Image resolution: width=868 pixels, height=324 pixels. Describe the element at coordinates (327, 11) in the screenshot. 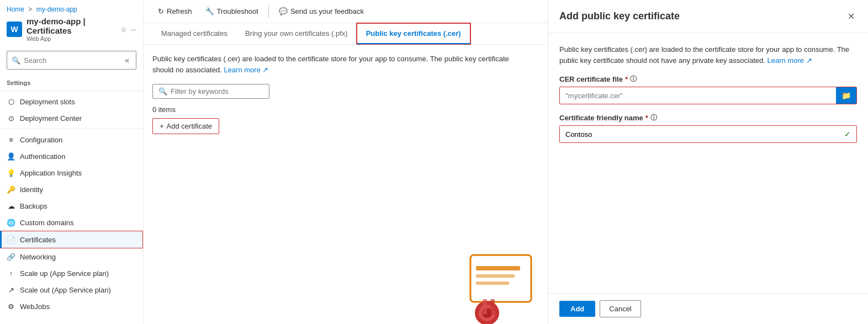

I see `feedback-label: Send us your feedback` at that location.